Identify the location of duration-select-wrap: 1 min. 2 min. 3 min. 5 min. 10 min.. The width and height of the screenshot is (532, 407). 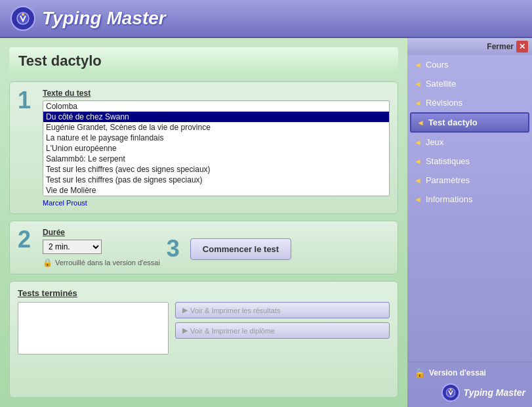
(101, 247).